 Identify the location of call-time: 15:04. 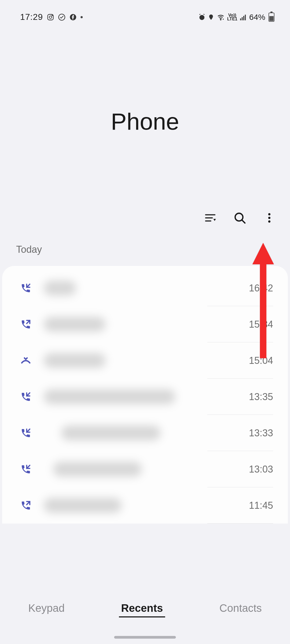
(256, 361).